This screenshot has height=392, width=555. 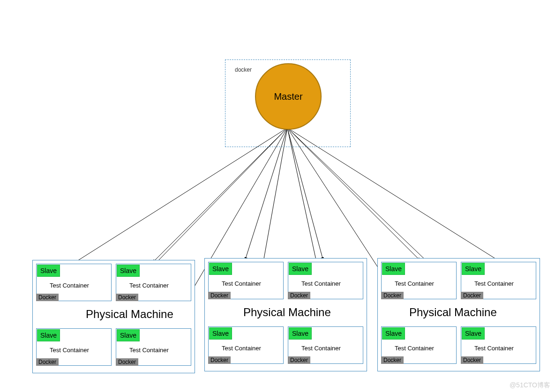 I want to click on pm2-label: Physical Machine, so click(x=287, y=312).